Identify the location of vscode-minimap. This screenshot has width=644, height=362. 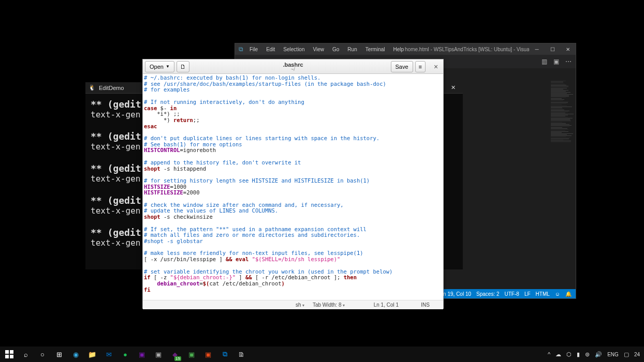
(563, 185).